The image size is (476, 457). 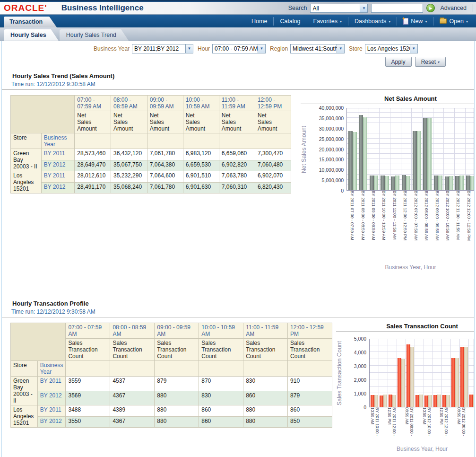 What do you see at coordinates (415, 21) in the screenshot?
I see `nav-item-new: New▾` at bounding box center [415, 21].